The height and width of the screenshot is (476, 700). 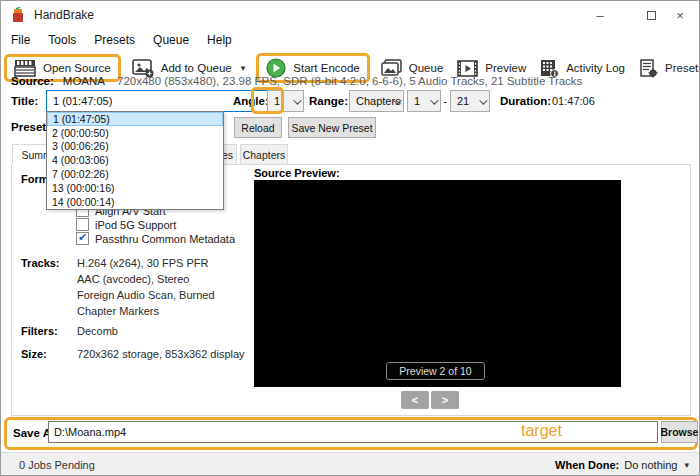 What do you see at coordinates (424, 101) in the screenshot?
I see `range-from-select: 1` at bounding box center [424, 101].